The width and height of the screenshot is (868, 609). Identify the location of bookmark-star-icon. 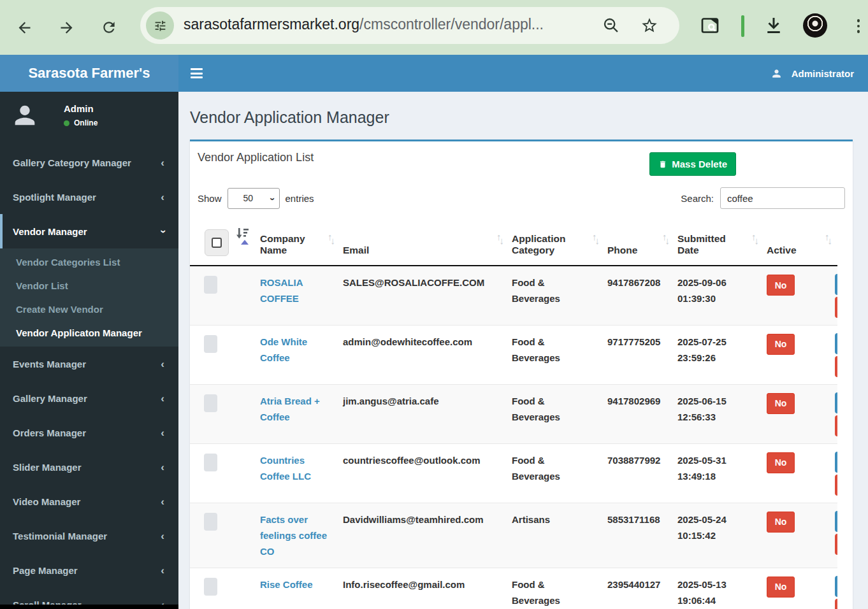
(649, 25).